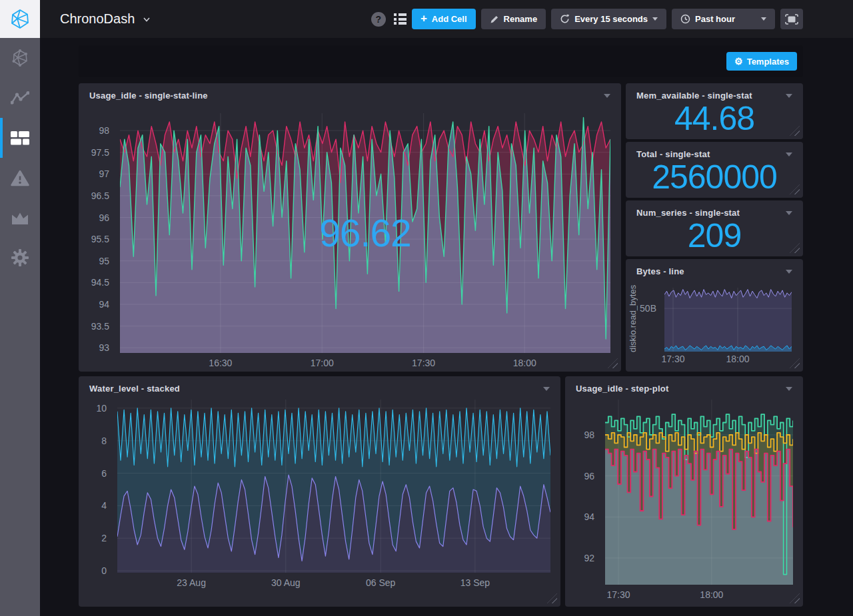 The height and width of the screenshot is (616, 853). What do you see at coordinates (20, 178) in the screenshot?
I see `sidebar-item-alerts` at bounding box center [20, 178].